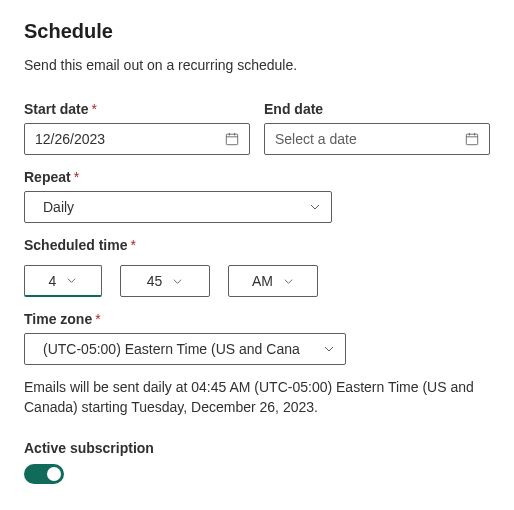  I want to click on repeat-label: Repeat *, so click(178, 177).